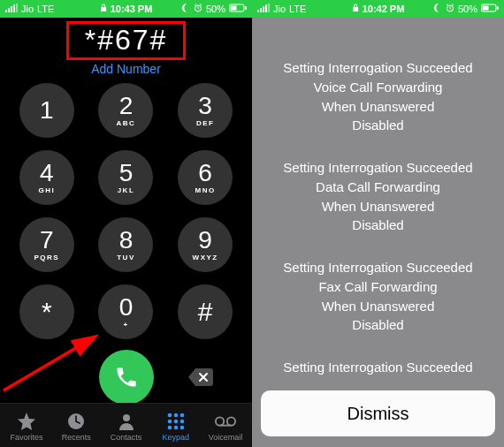 Image resolution: width=504 pixels, height=447 pixels. What do you see at coordinates (205, 178) in the screenshot?
I see `key-6: 6MNO` at bounding box center [205, 178].